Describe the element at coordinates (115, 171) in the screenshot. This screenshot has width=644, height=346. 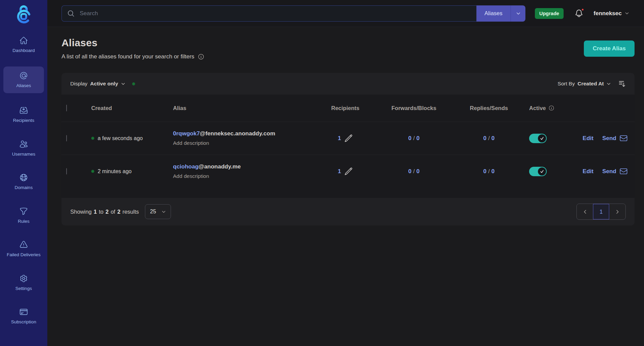
I see `created-at-text: 2 minutes ago` at that location.